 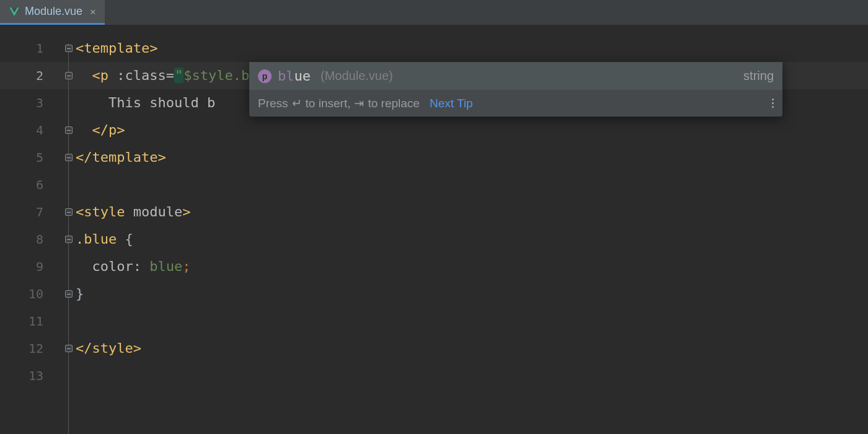 What do you see at coordinates (31, 229) in the screenshot?
I see `line-number-gutter: 1 2 3 4 5 6 7 8 9 10 11 12 13` at bounding box center [31, 229].